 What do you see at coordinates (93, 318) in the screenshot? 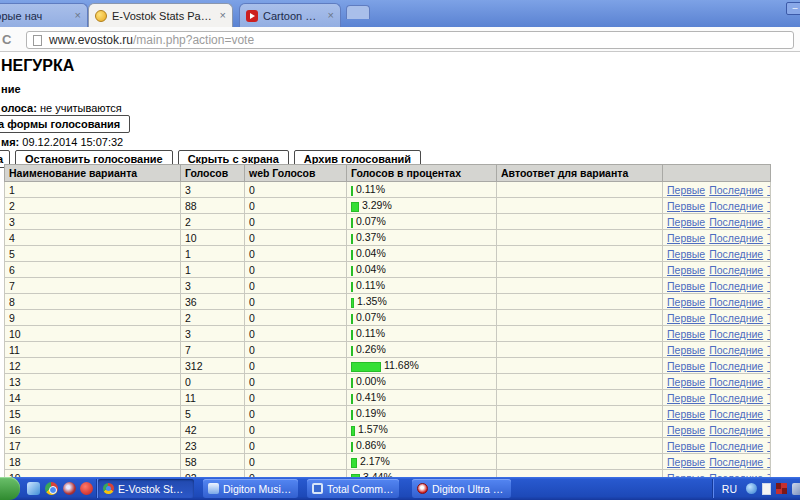
I see `cell-option-name: 9` at bounding box center [93, 318].